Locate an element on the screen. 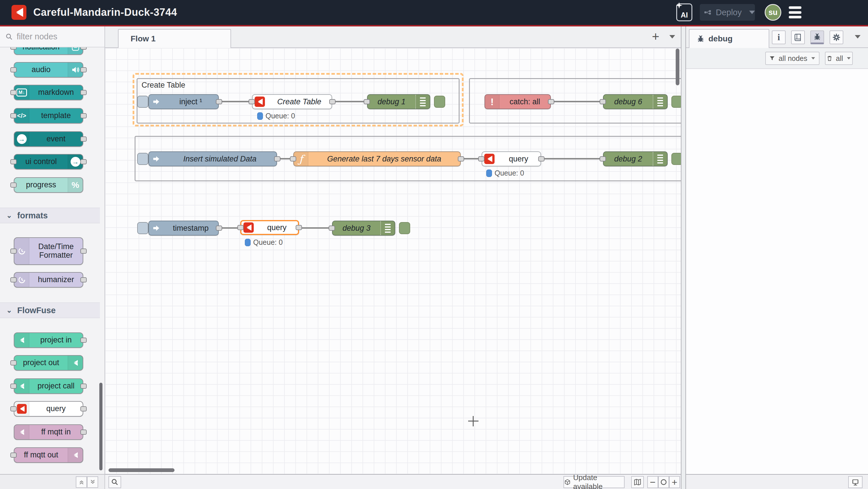 This screenshot has height=489, width=868. node-catch-all: ! catch: all is located at coordinates (518, 102).